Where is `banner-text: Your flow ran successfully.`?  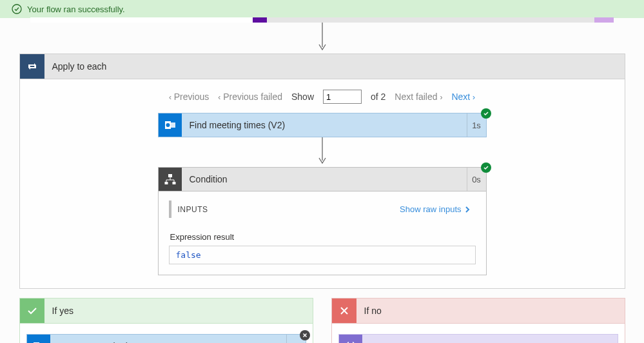
banner-text: Your flow ran successfully. is located at coordinates (76, 9).